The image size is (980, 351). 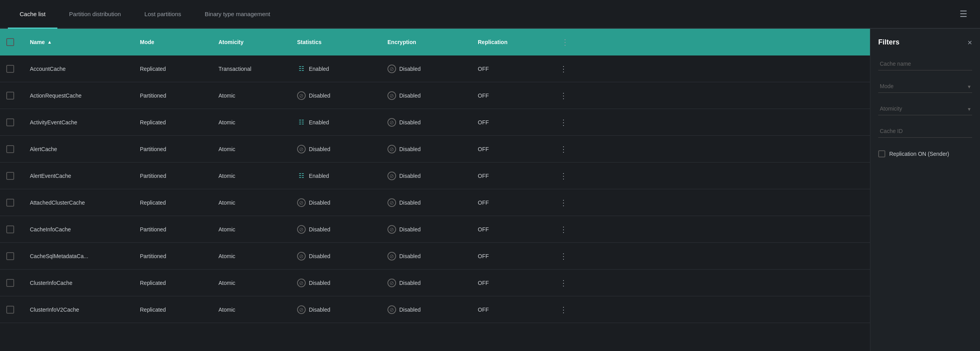 I want to click on filter-cache-name-input, so click(x=925, y=64).